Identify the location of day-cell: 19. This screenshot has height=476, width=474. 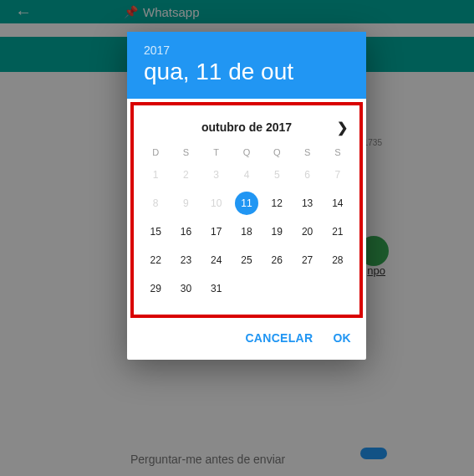
(277, 232).